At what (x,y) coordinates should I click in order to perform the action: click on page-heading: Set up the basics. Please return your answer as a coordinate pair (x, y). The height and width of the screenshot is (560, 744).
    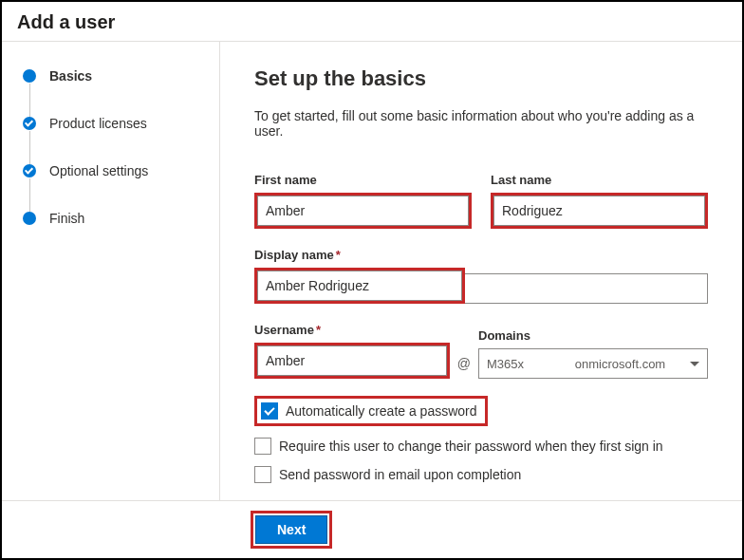
    Looking at the image, I should click on (481, 79).